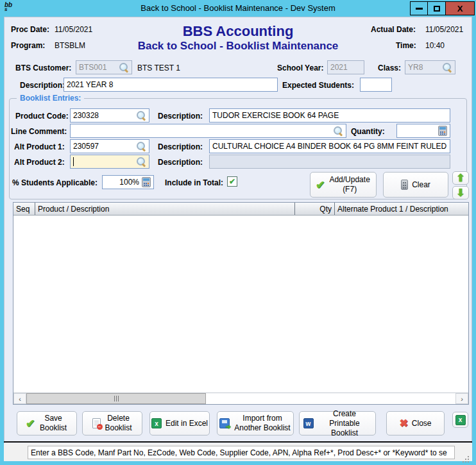 The height and width of the screenshot is (465, 476). Describe the element at coordinates (141, 162) in the screenshot. I see `alt-product2-search-icon` at that location.